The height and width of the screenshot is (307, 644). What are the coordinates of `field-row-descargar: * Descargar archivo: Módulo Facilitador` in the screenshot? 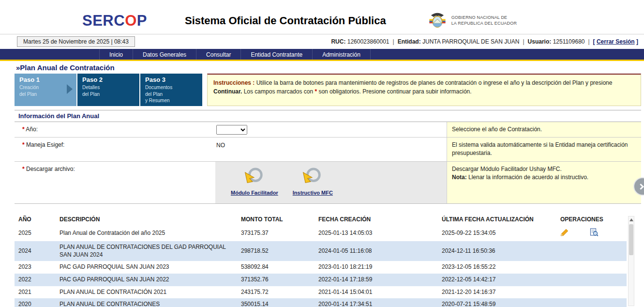 It's located at (328, 183).